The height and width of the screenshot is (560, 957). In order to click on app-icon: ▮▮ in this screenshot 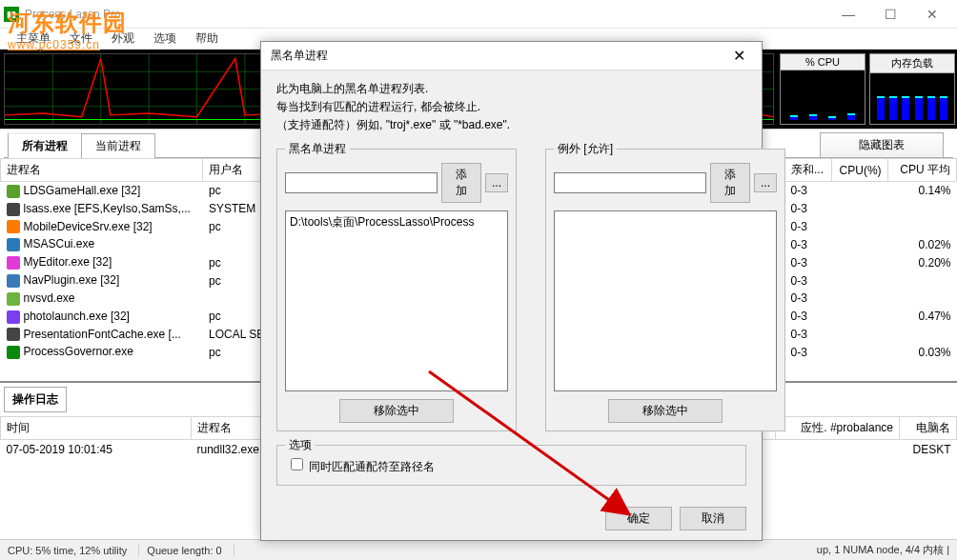, I will do `click(11, 14)`.